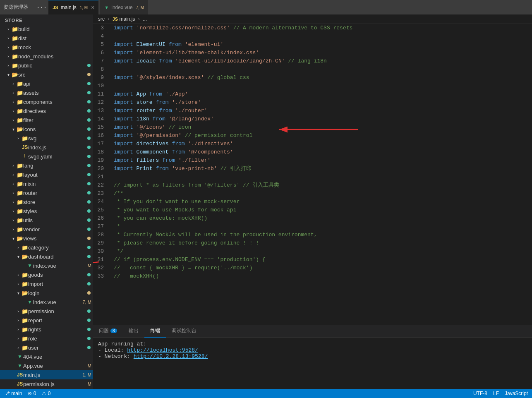  Describe the element at coordinates (58, 311) in the screenshot. I see `sidebar-item-label: permission` at that location.